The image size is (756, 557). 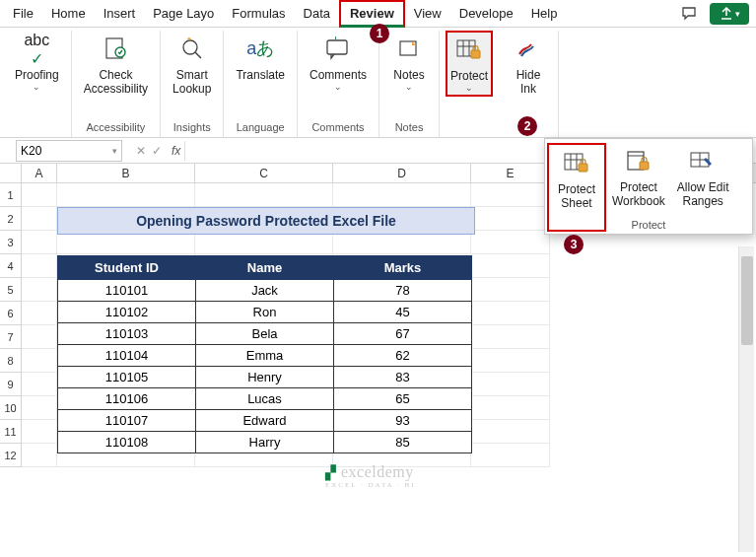 I want to click on table-cell: 110107, so click(x=127, y=421).